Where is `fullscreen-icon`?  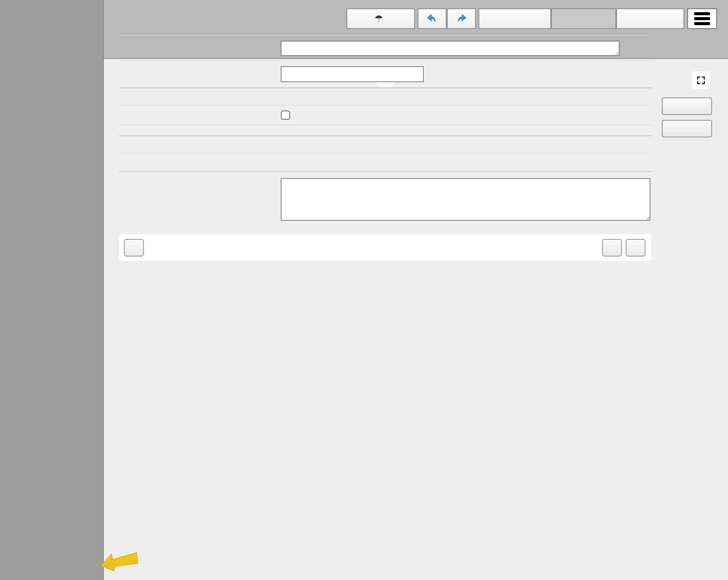
fullscreen-icon is located at coordinates (701, 80).